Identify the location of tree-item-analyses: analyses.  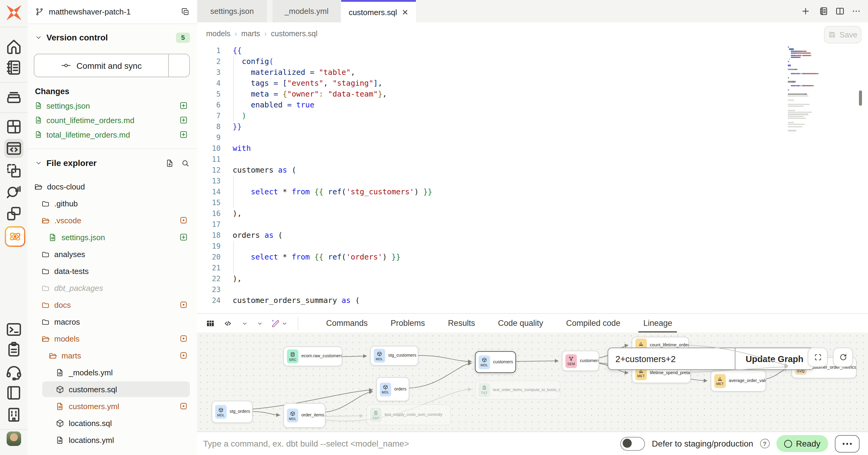
(113, 254).